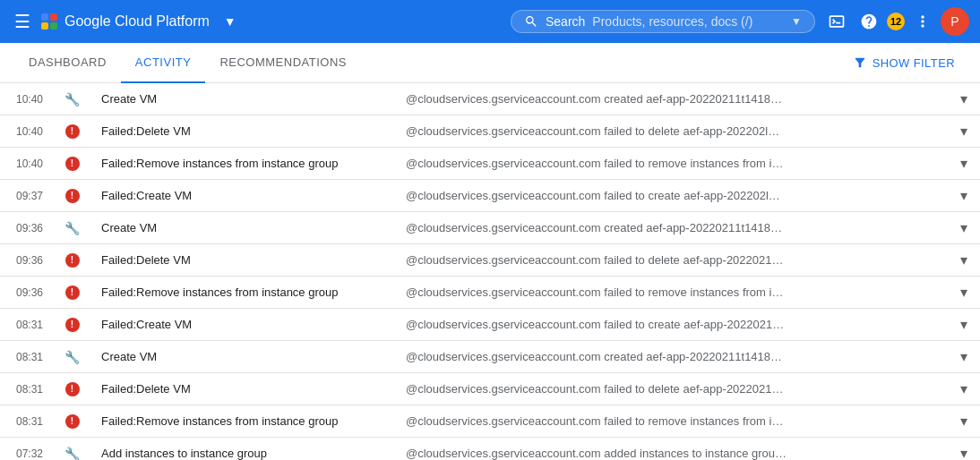 This screenshot has height=460, width=980. What do you see at coordinates (860, 63) in the screenshot?
I see `filter-icon` at bounding box center [860, 63].